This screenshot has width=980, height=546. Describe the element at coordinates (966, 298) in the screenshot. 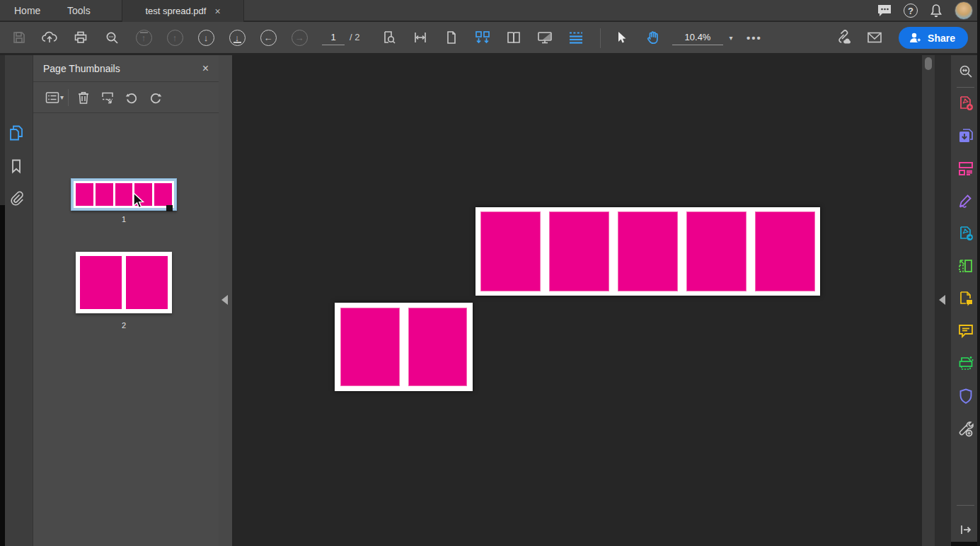

I see `page-comment-icon` at that location.